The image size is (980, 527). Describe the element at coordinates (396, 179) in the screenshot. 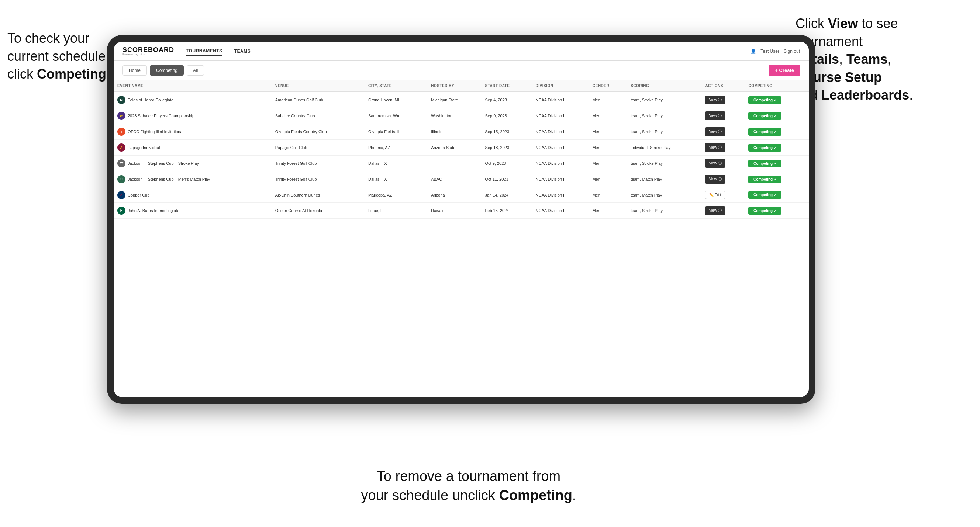

I see `city-state-cell: Dallas, TX` at that location.